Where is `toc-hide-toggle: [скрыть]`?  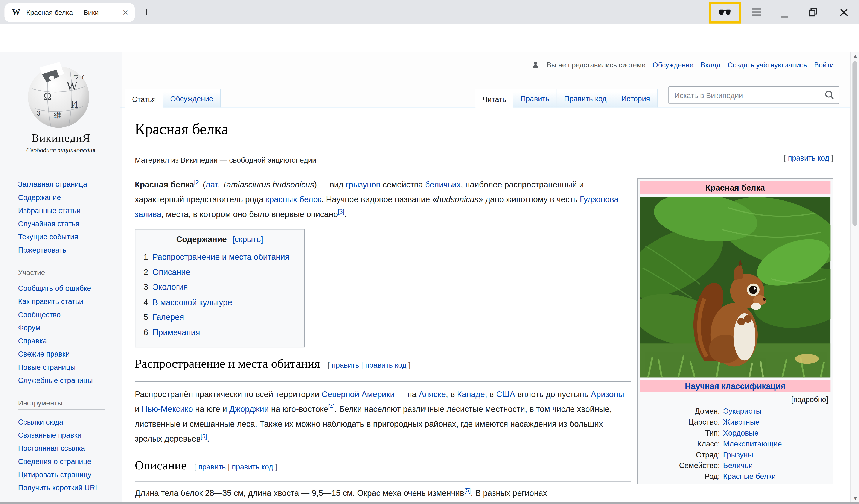
toc-hide-toggle: [скрыть] is located at coordinates (248, 239).